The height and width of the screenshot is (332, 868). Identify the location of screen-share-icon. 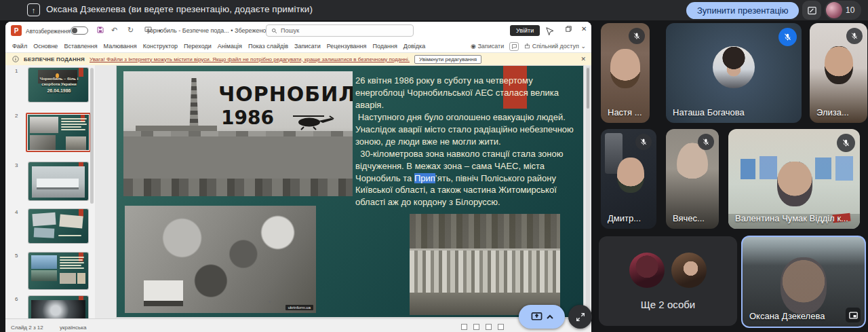
(537, 316).